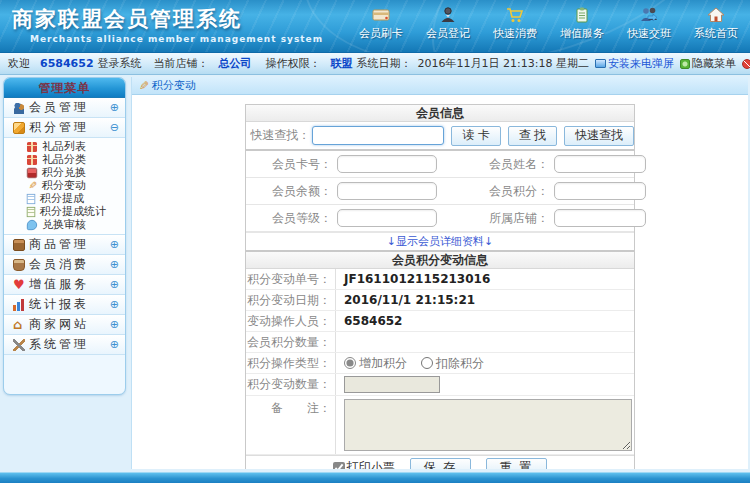 The width and height of the screenshot is (750, 483). Describe the element at coordinates (515, 24) in the screenshot. I see `nav-quick-consume: 快速消费` at that location.